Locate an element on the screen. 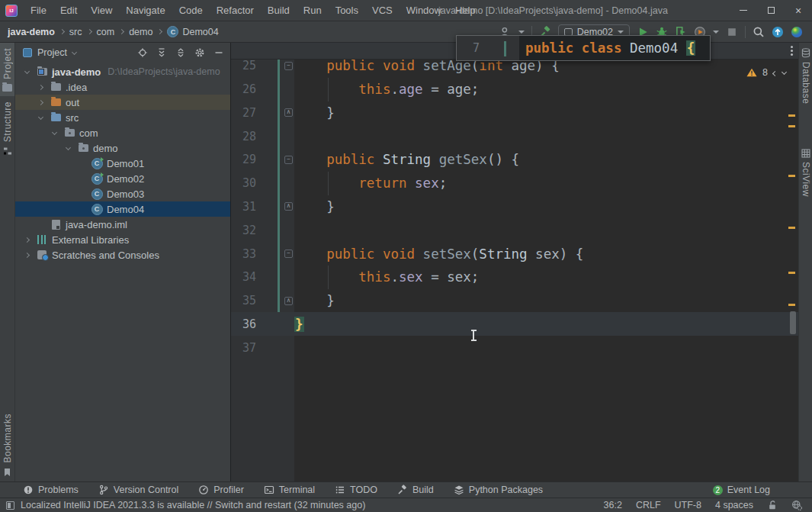 Image resolution: width=812 pixels, height=512 pixels. tree-row--idea: .idea is located at coordinates (123, 87).